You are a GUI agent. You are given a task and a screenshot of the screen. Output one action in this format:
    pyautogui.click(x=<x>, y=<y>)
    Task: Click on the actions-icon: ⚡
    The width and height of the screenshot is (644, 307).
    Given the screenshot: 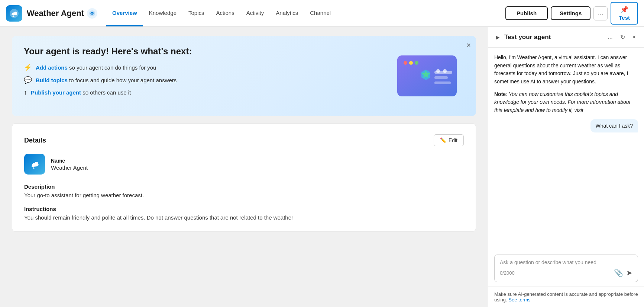 What is the action you would take?
    pyautogui.click(x=28, y=67)
    